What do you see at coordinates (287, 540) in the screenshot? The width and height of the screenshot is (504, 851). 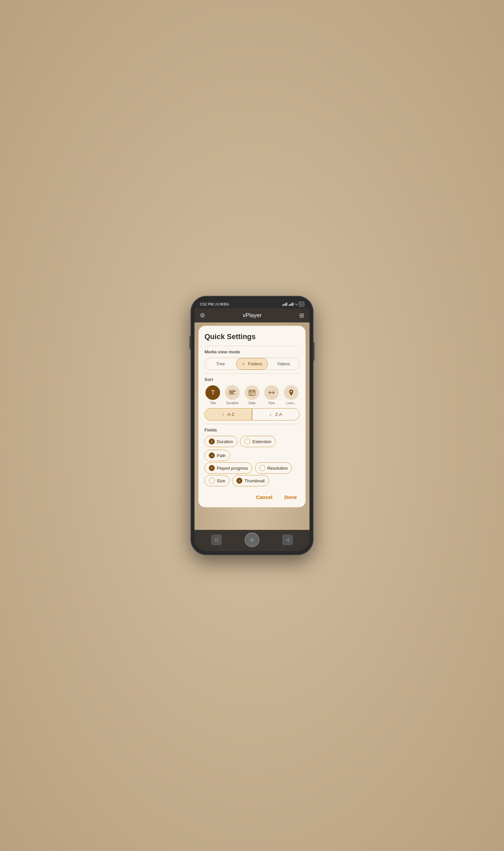 I see `nav-back-button: ◁` at bounding box center [287, 540].